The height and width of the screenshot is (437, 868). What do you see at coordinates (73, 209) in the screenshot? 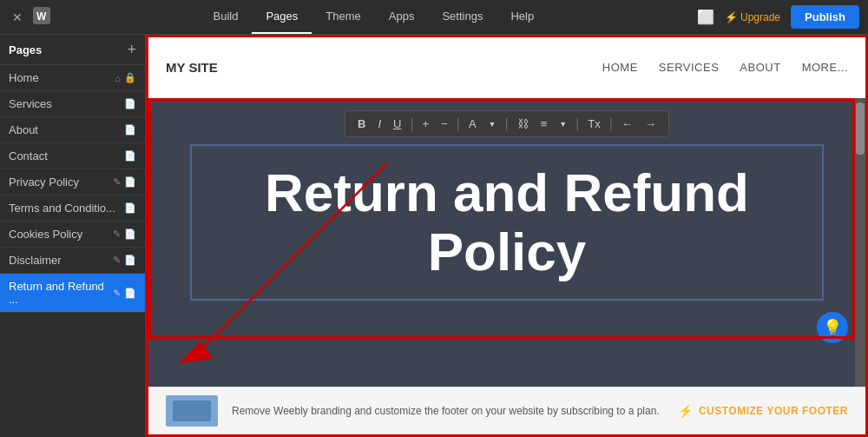
I see `sidebar-item-terms: Terms and Conditio... 📄` at bounding box center [73, 209].